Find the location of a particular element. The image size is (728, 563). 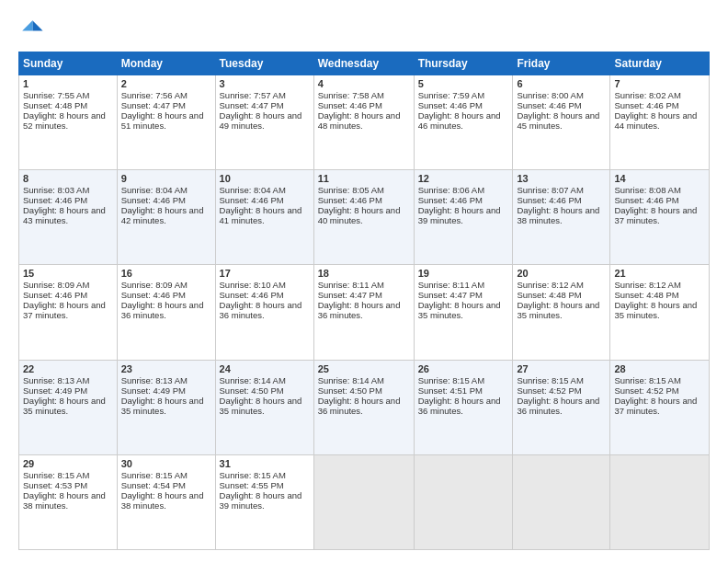

sunset-label: Sunset: 4:49 PM is located at coordinates (55, 390).